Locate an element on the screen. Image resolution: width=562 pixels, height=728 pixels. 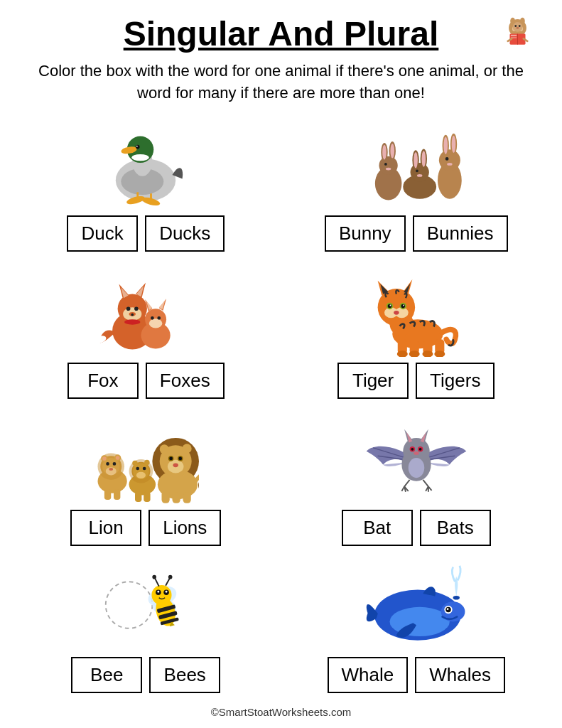
whale-image is located at coordinates (416, 605).